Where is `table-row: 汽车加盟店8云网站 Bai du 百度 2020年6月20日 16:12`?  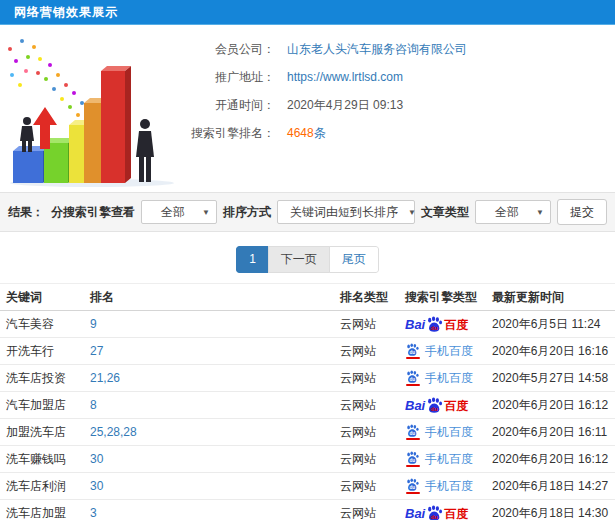
table-row: 汽车加盟店8云网站 Bai du 百度 2020年6月20日 16:12 is located at coordinates (308, 406).